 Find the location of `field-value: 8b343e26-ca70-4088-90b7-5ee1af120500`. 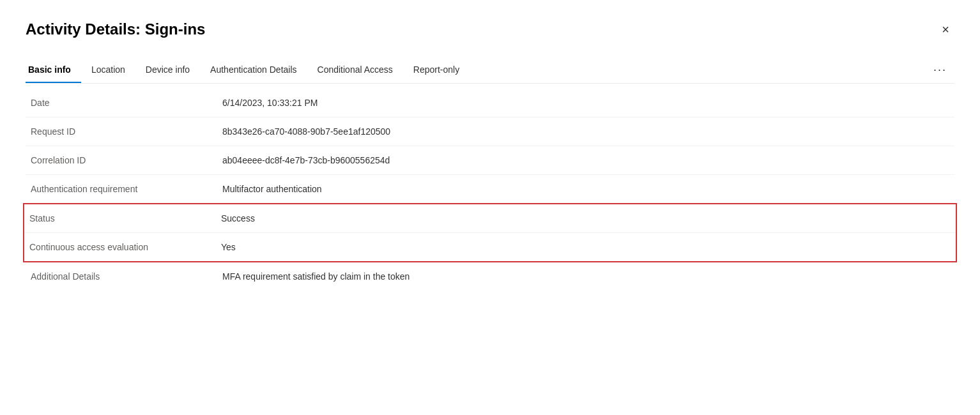

field-value: 8b343e26-ca70-4088-90b7-5ee1af120500 is located at coordinates (586, 132).